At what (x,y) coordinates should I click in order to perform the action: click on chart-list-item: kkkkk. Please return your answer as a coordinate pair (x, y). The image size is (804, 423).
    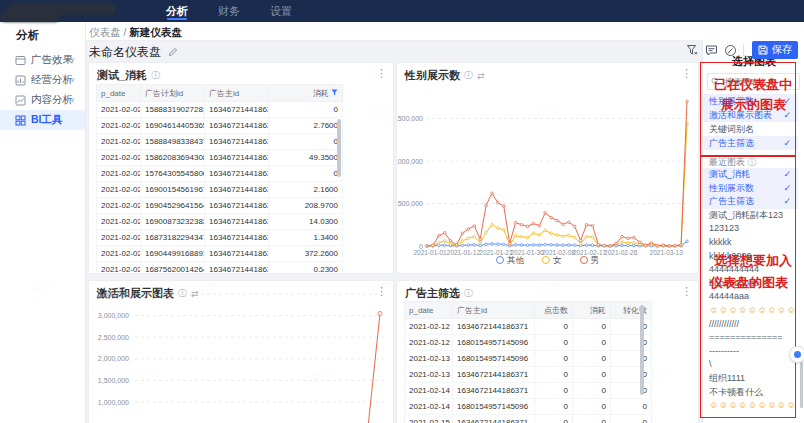
    Looking at the image, I should click on (750, 243).